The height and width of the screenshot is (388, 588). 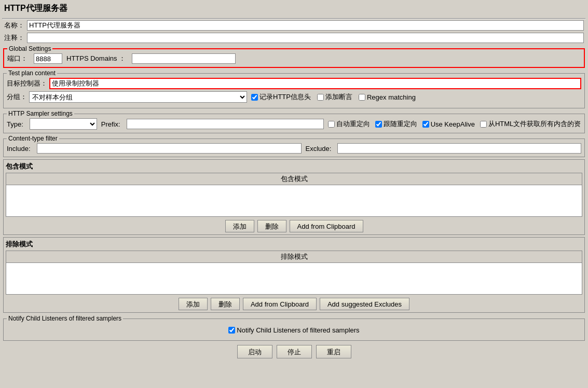 What do you see at coordinates (316, 84) in the screenshot?
I see `target-input` at bounding box center [316, 84].